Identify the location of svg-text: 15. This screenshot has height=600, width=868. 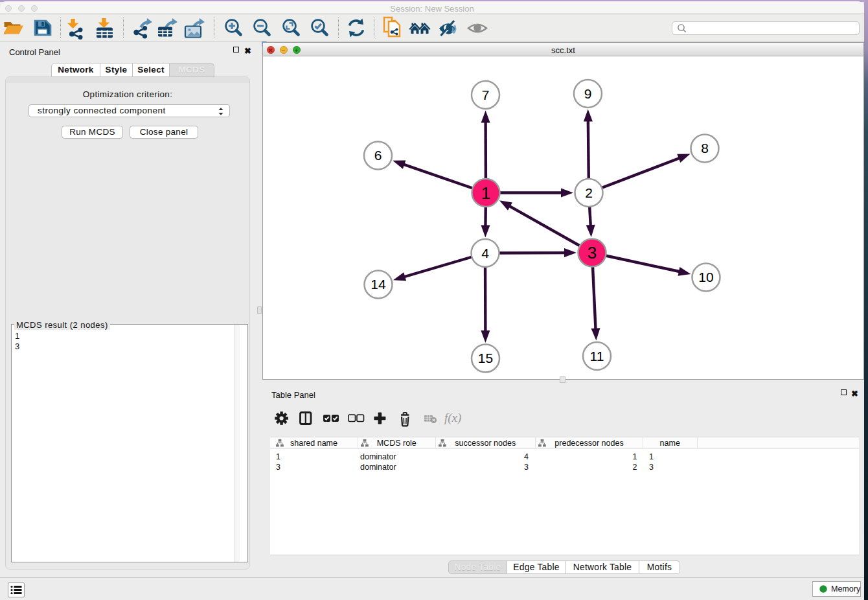
(486, 358).